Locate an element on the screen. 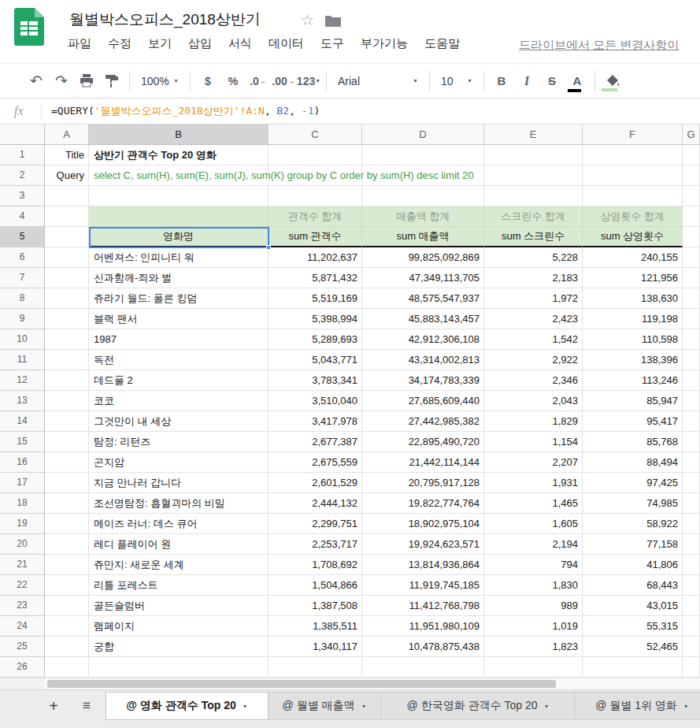 The image size is (700, 728). cell-C18: 2,444,132 is located at coordinates (315, 503).